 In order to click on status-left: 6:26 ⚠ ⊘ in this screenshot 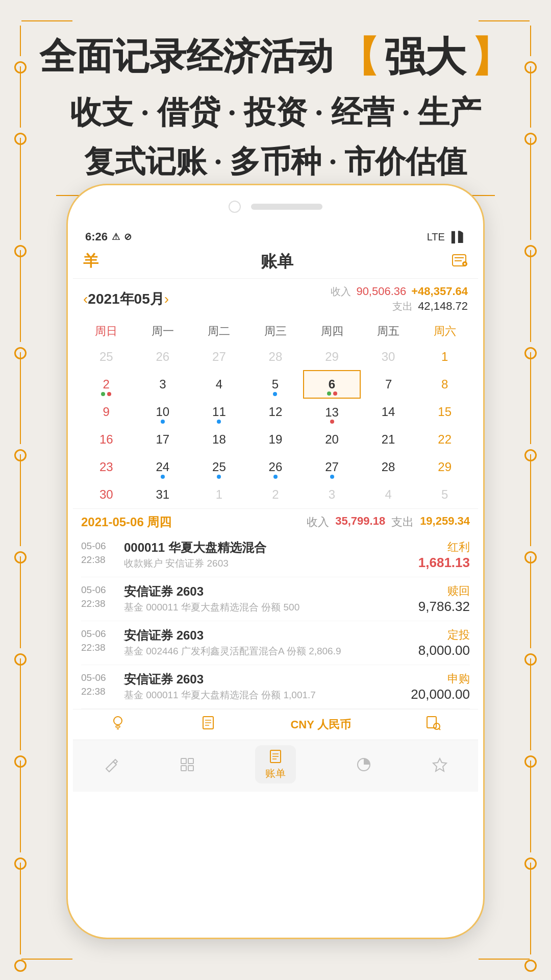, I will do `click(108, 237)`.